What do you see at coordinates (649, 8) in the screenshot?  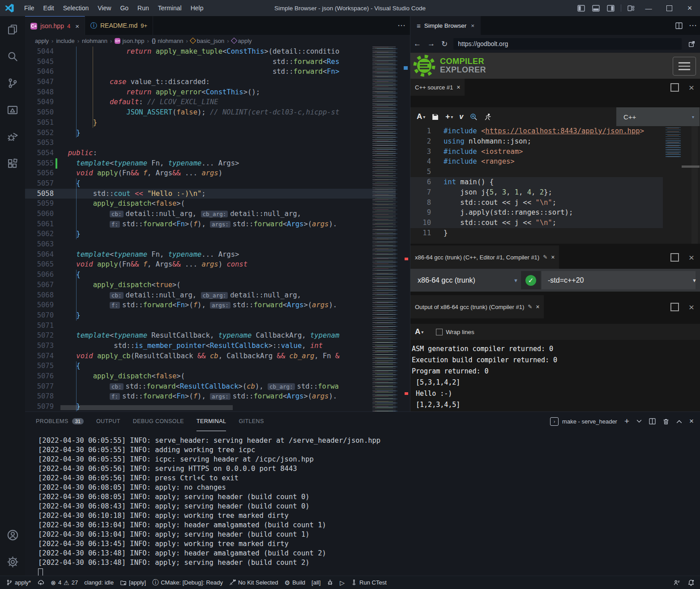 I see `minimize-button: —` at bounding box center [649, 8].